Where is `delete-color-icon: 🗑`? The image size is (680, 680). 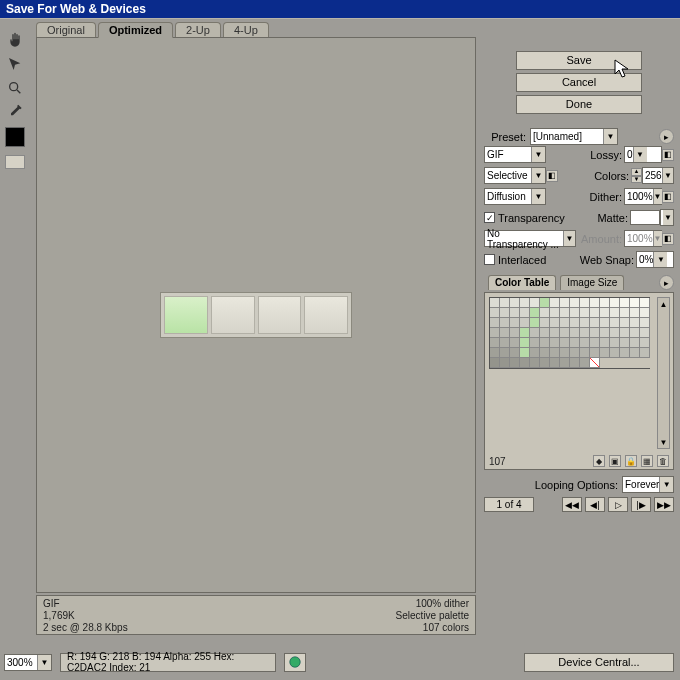
delete-color-icon: 🗑 is located at coordinates (663, 461).